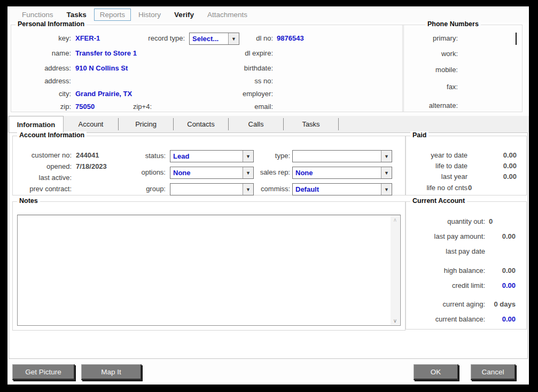  Describe the element at coordinates (42, 155) in the screenshot. I see `customer-no-label: customer no:` at that location.